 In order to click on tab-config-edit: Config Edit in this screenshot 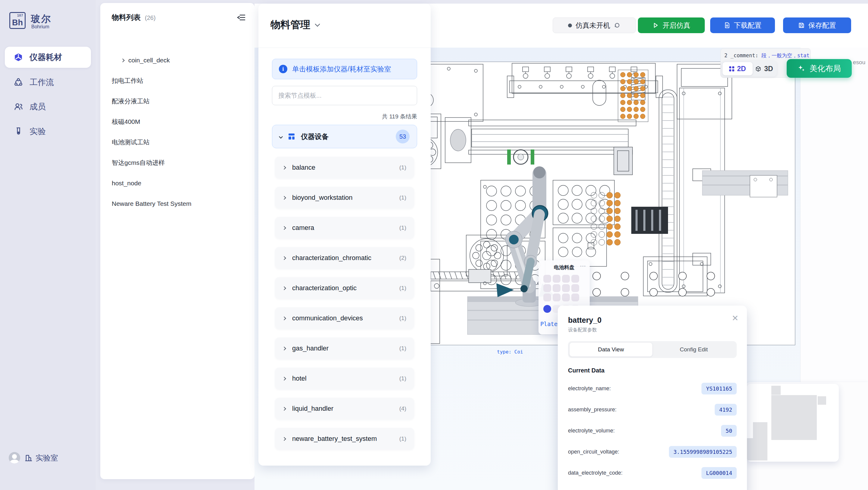, I will do `click(694, 349)`.